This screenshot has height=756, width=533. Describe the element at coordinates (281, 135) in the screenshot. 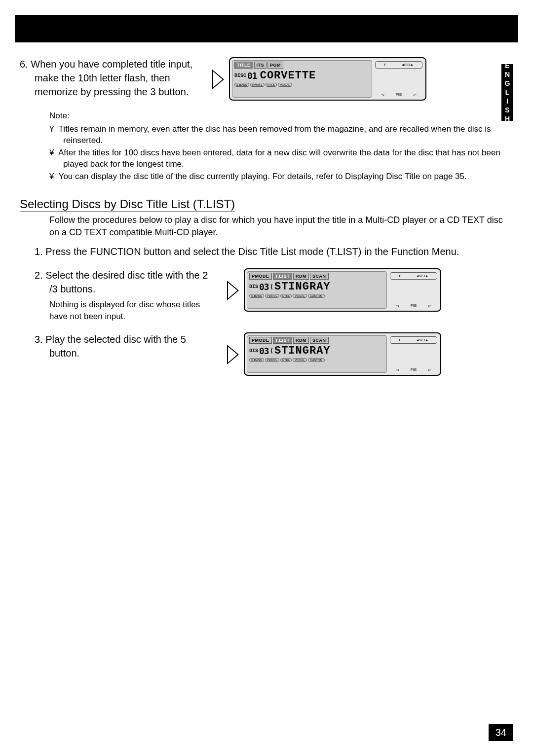

I see `note-item: ¥ Titles remain in memory, even after th…` at that location.